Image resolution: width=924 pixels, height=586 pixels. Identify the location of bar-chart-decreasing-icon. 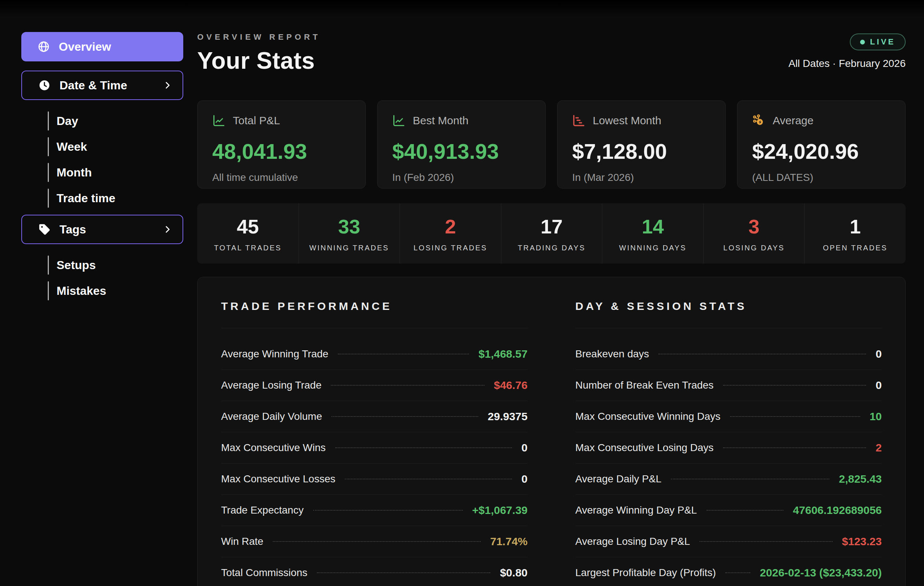
(579, 121).